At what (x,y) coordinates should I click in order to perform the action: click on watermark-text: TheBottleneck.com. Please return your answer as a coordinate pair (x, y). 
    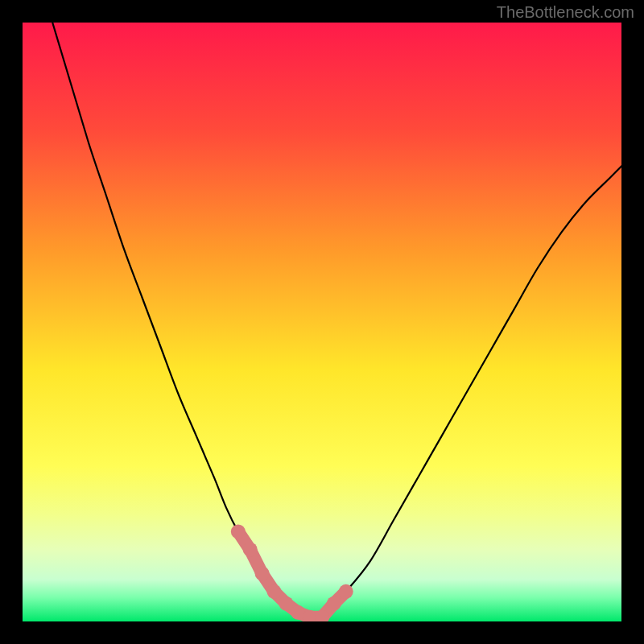
    Looking at the image, I should click on (565, 13).